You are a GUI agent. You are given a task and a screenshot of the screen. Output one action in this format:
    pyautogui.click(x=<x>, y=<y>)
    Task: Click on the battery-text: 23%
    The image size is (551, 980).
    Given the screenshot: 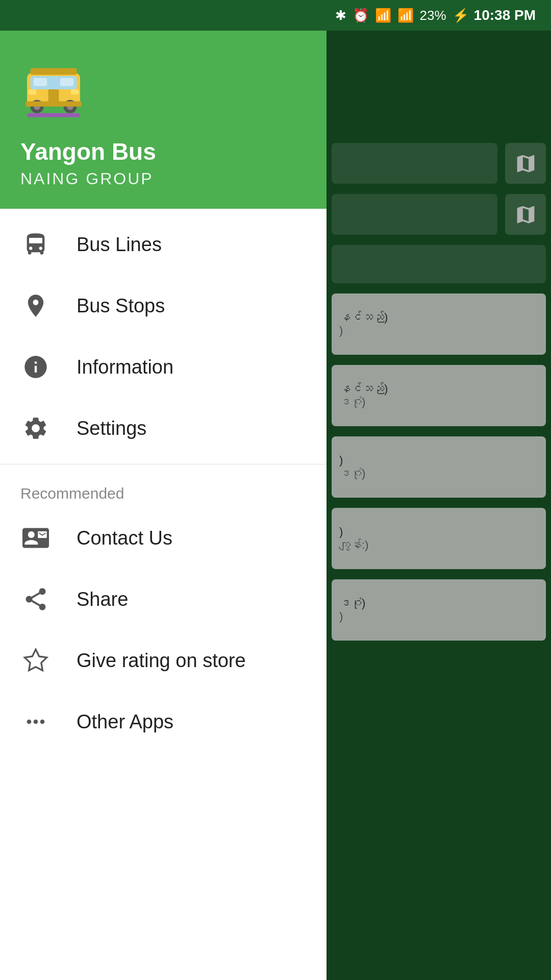 What is the action you would take?
    pyautogui.click(x=433, y=15)
    